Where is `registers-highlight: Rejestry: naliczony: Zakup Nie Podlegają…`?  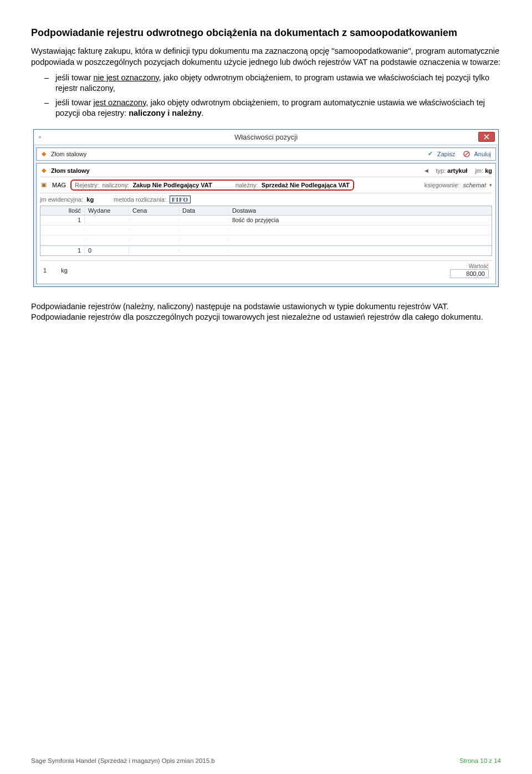 registers-highlight: Rejestry: naliczony: Zakup Nie Podlegają… is located at coordinates (212, 185).